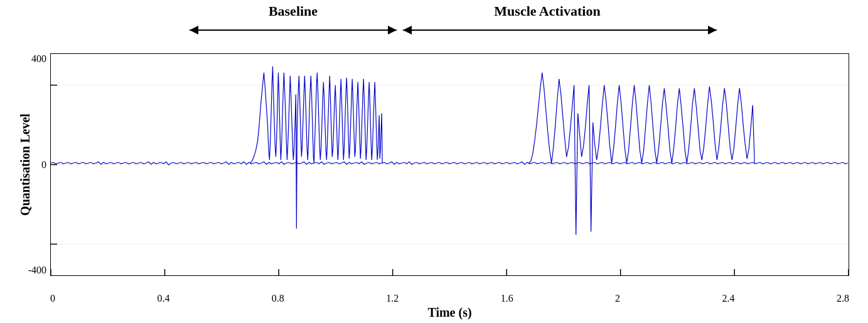 This screenshot has width=868, height=323. I want to click on x-tick-12: 1.2, so click(392, 299).